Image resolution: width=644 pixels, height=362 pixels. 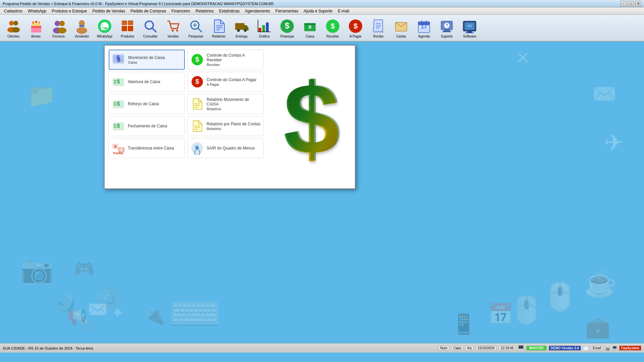 What do you see at coordinates (147, 104) in the screenshot?
I see `menu-item-reforco-caixa: $ Reforço de Caixa` at bounding box center [147, 104].